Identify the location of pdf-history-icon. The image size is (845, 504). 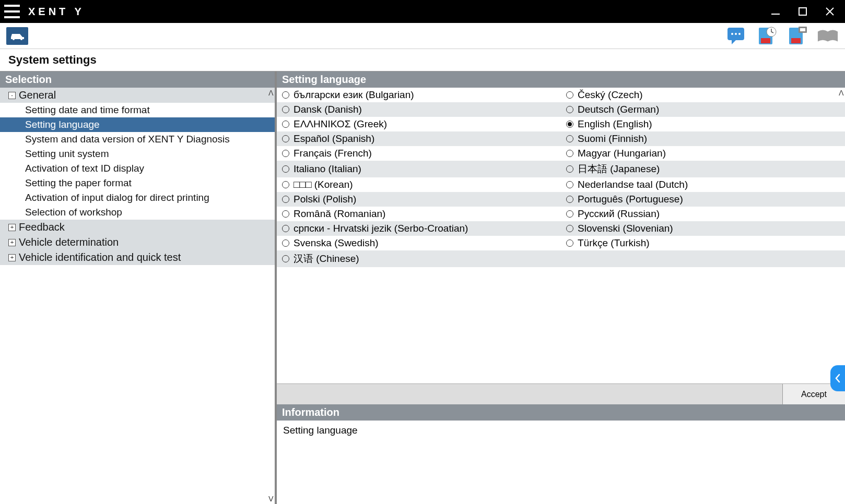
(767, 36).